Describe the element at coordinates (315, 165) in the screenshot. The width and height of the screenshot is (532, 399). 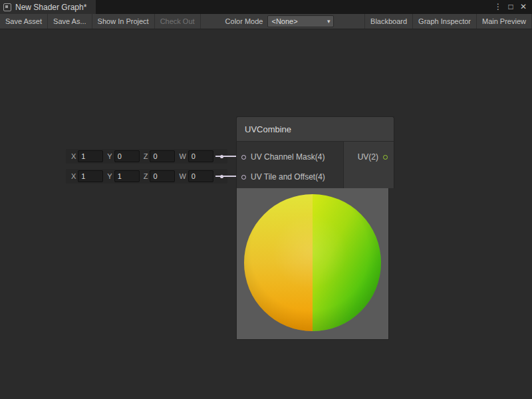
I see `node-ports-section: UV Channel Mask(4) UV Tile and Offset(4)…` at that location.